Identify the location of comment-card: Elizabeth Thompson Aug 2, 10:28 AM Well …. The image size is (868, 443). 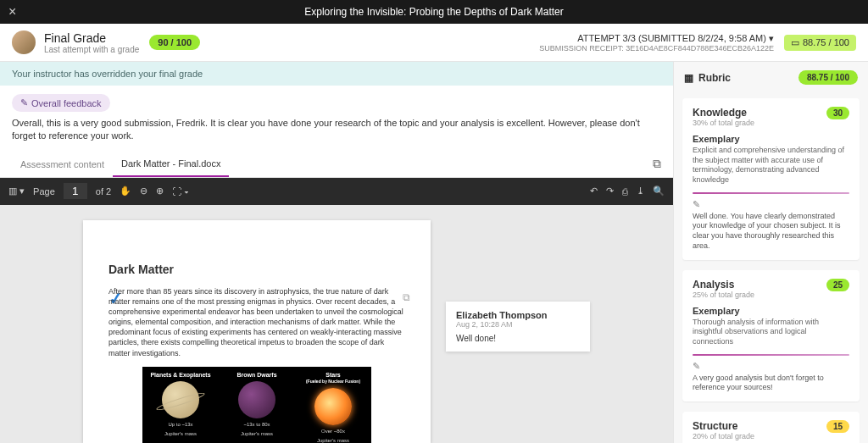
(518, 327).